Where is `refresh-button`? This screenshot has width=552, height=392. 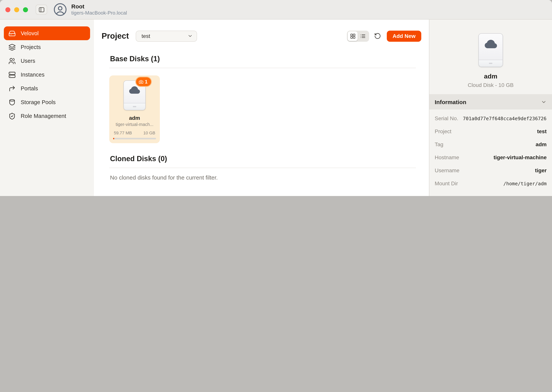
refresh-button is located at coordinates (378, 36).